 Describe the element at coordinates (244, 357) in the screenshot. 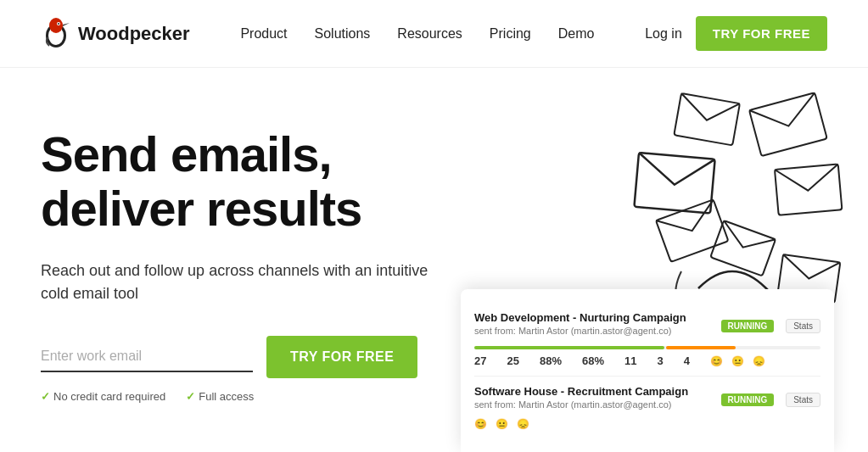

I see `cta-row: TRY FOR FREE` at that location.